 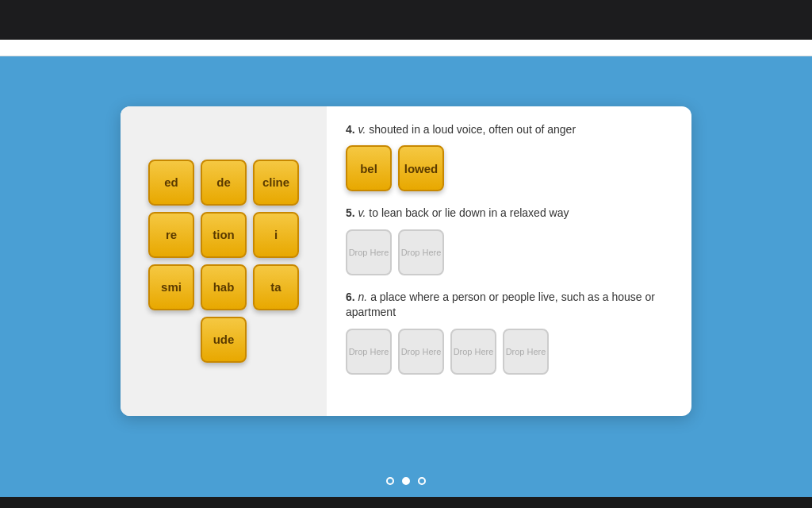 What do you see at coordinates (171, 183) in the screenshot?
I see `letter-tile: ed` at bounding box center [171, 183].